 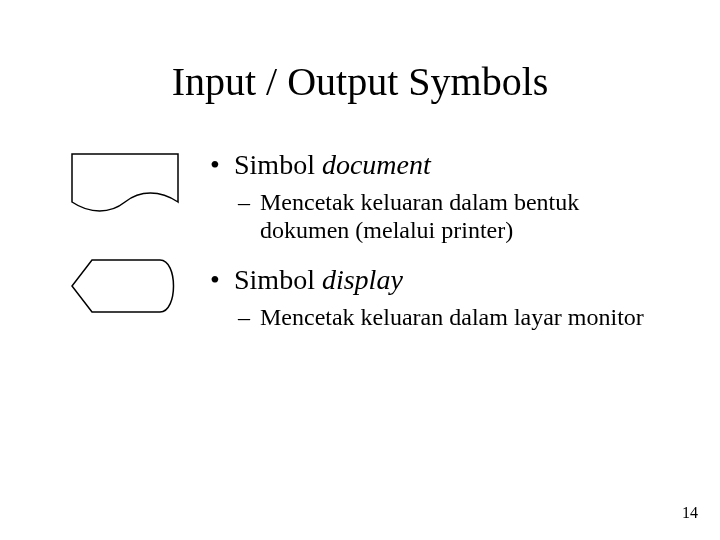 What do you see at coordinates (690, 513) in the screenshot?
I see `page-number: 14` at bounding box center [690, 513].